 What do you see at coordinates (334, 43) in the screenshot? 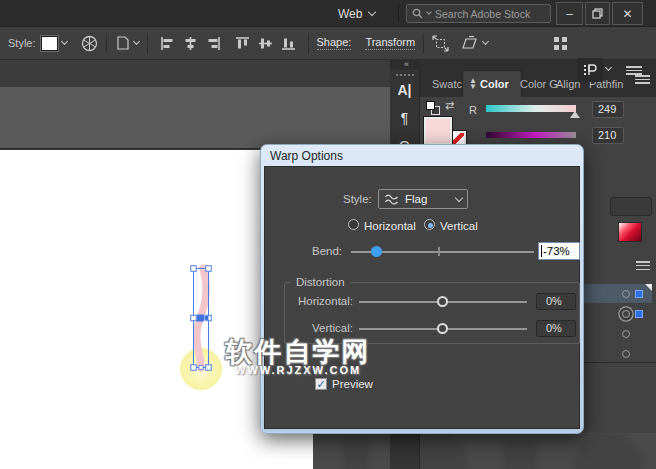
I see `shape-link: Shape:` at bounding box center [334, 43].